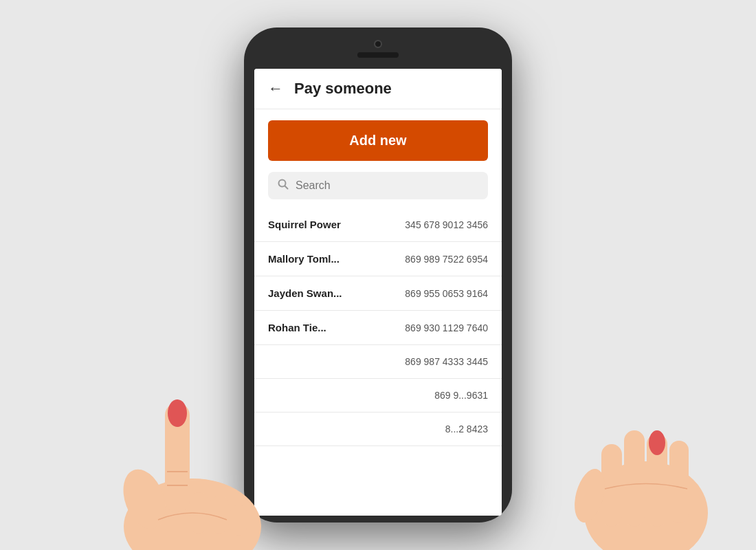  What do you see at coordinates (646, 456) in the screenshot?
I see `hand-back-illustration` at bounding box center [646, 456].